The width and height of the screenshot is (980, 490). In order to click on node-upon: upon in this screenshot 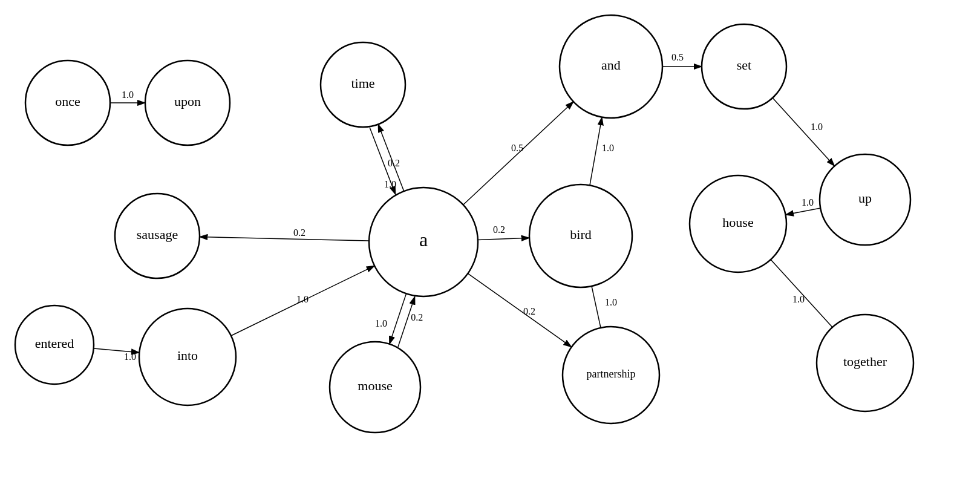, I will do `click(188, 103)`.